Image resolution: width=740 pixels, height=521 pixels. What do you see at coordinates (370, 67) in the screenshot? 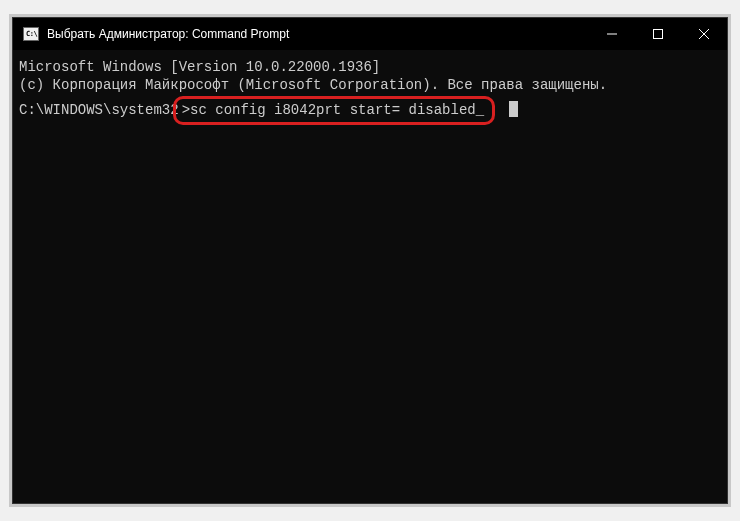
I see `version-line: Microsoft Windows [Version 10.0.22000.19…` at bounding box center [370, 67].